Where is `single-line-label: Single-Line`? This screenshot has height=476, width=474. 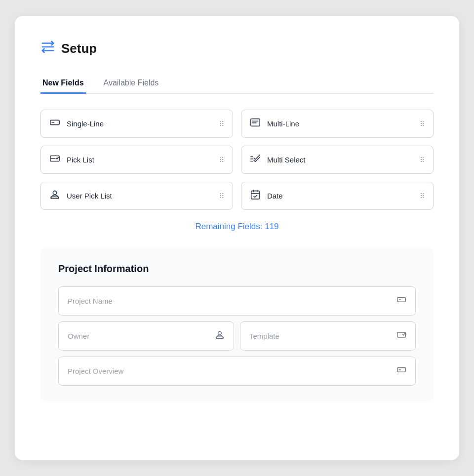
single-line-label: Single-Line is located at coordinates (85, 123).